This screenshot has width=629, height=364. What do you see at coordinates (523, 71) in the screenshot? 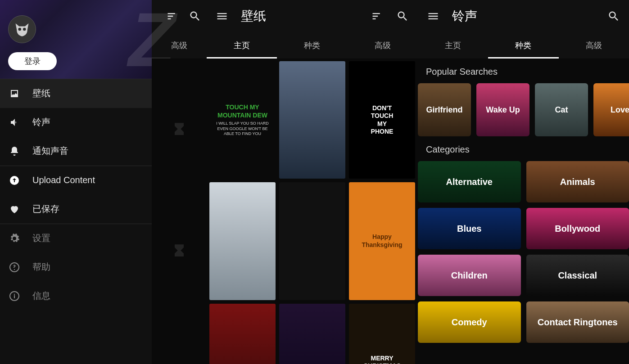
I see `section-popular-title: Popular Searches` at bounding box center [523, 71].